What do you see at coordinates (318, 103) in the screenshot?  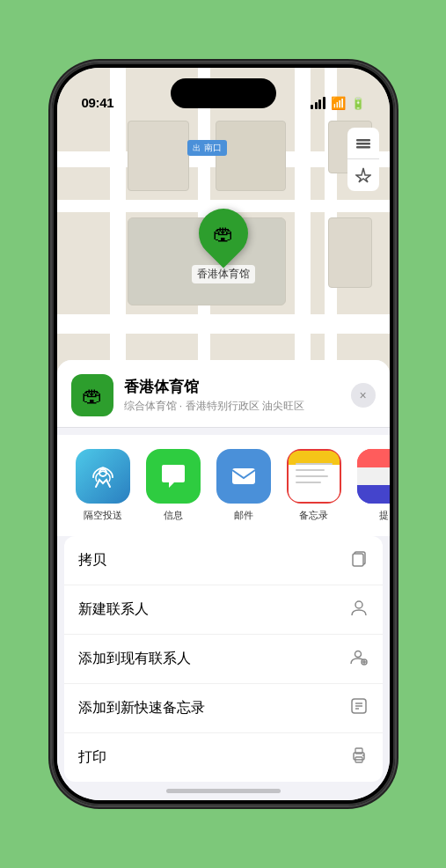 I see `signal-icon` at bounding box center [318, 103].